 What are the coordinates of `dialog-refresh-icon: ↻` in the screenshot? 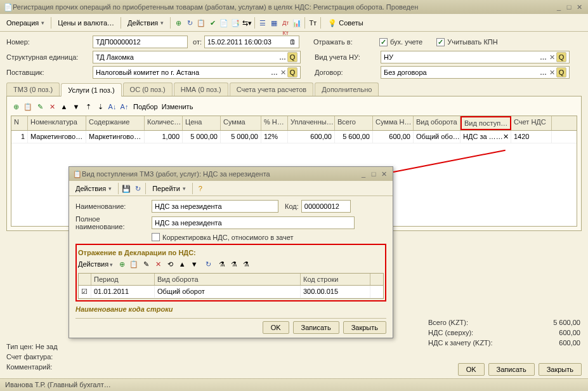 It's located at (138, 189).